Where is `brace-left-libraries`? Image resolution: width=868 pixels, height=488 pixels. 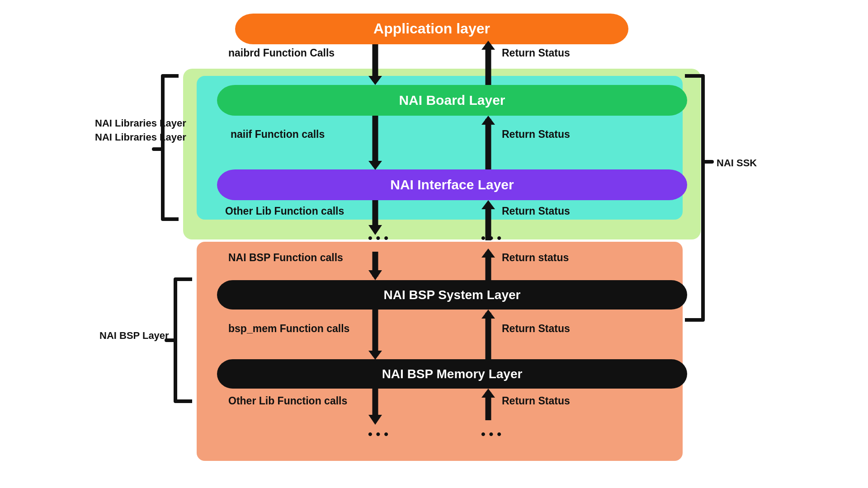 brace-left-libraries is located at coordinates (166, 147).